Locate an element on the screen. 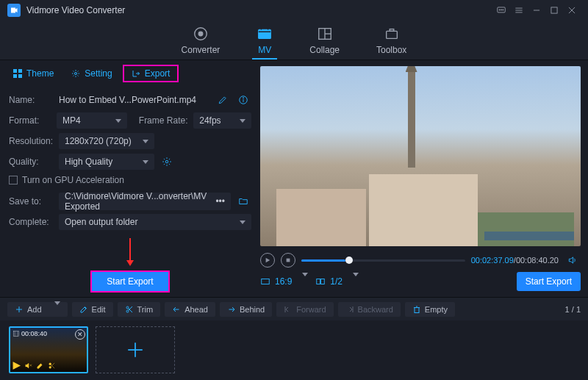 This screenshot has height=380, width=588. section-tab-export: Export is located at coordinates (151, 74).